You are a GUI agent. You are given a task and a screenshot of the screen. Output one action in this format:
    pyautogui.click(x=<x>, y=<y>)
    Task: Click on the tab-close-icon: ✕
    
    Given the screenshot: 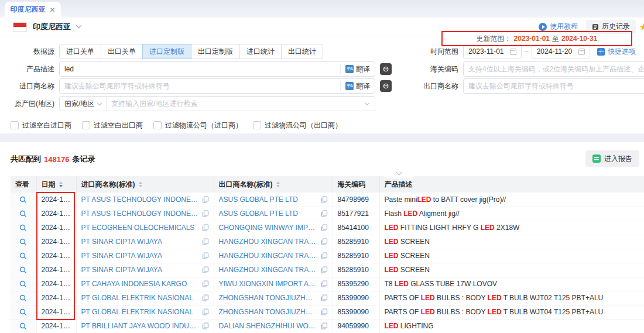 What is the action you would take?
    pyautogui.click(x=52, y=10)
    